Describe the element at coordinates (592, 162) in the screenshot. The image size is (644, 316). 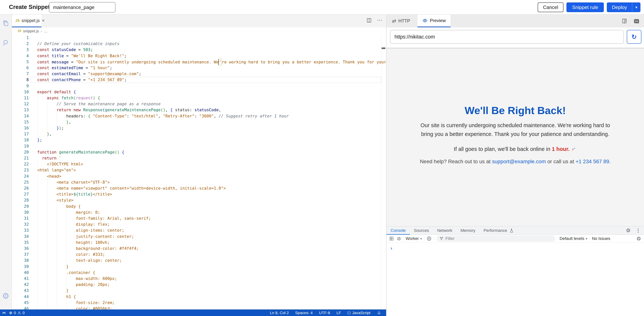
I see `phone-link: +1 234 567 89` at that location.